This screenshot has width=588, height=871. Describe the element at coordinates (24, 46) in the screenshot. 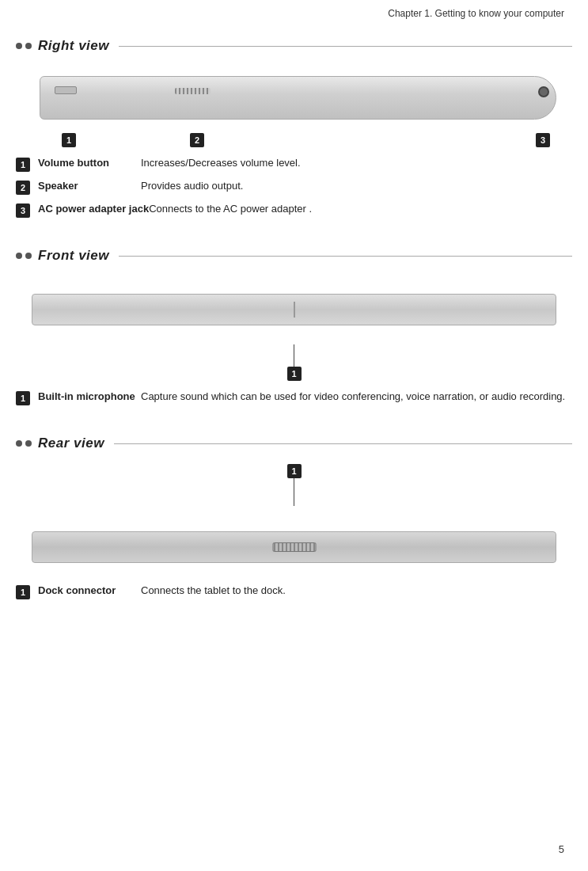

I see `section-dots` at that location.